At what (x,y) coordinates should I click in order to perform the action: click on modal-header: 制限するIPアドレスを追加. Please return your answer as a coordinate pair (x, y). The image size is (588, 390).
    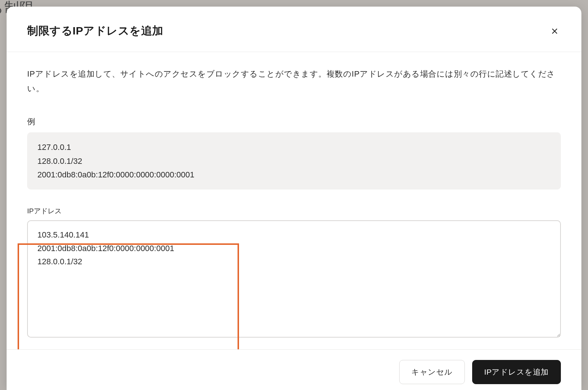
    Looking at the image, I should click on (294, 29).